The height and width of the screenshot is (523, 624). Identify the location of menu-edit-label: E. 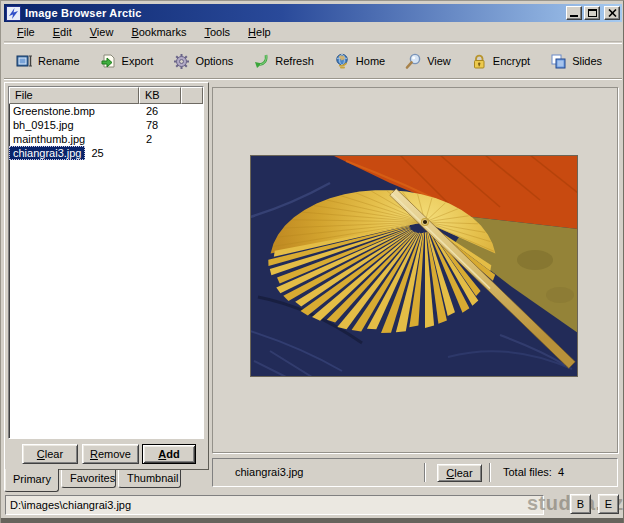
(56, 32).